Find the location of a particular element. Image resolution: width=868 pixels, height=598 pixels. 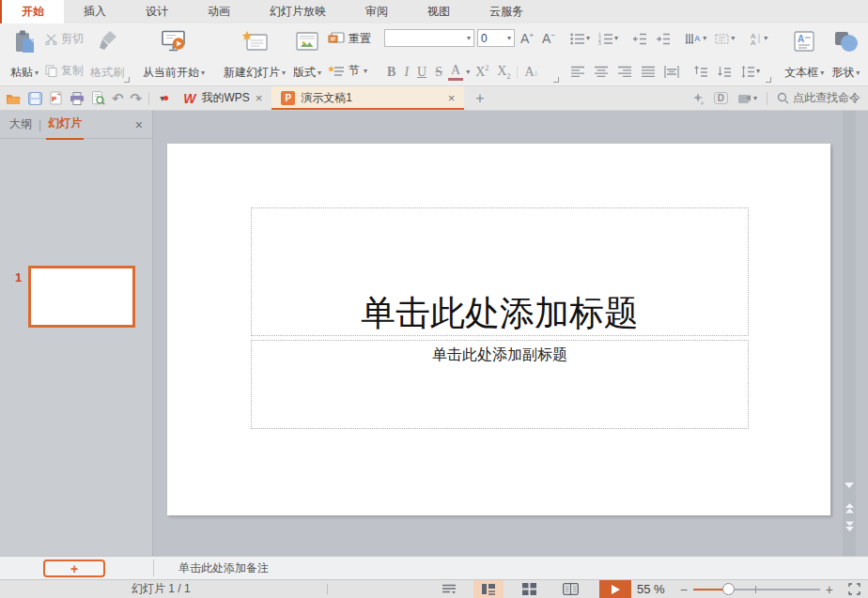

fit-slide-button is located at coordinates (853, 590).